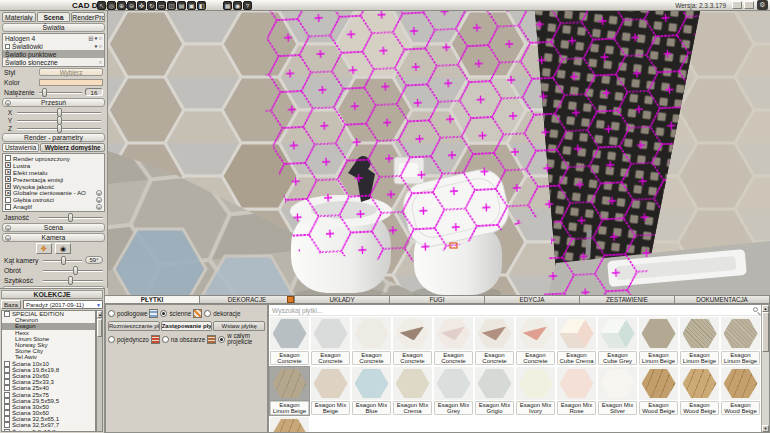 The image size is (770, 433). Describe the element at coordinates (372, 391) in the screenshot. I see `tile-swatch-cell: Esagon Mix Blue 19,8x17,1` at that location.